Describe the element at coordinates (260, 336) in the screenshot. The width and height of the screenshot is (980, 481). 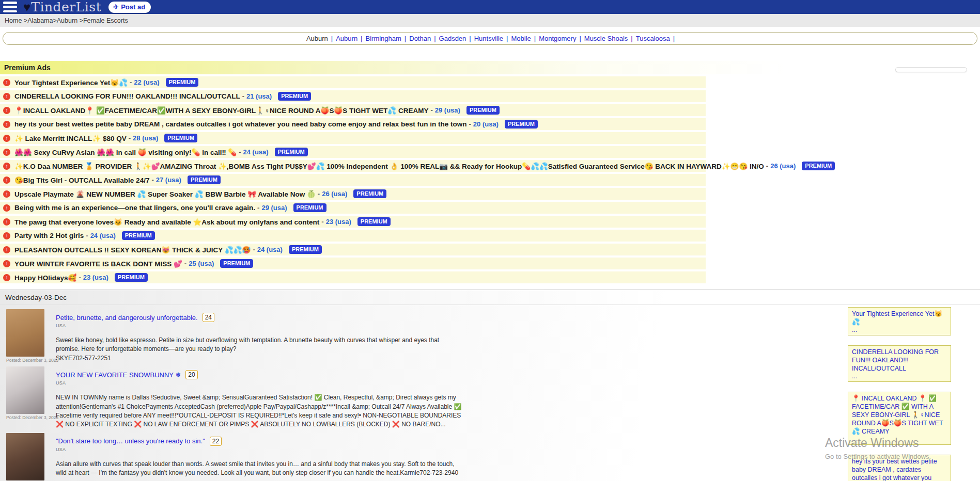
I see `listing-body: Petite, brunette, and dangerously unforg…` at that location.